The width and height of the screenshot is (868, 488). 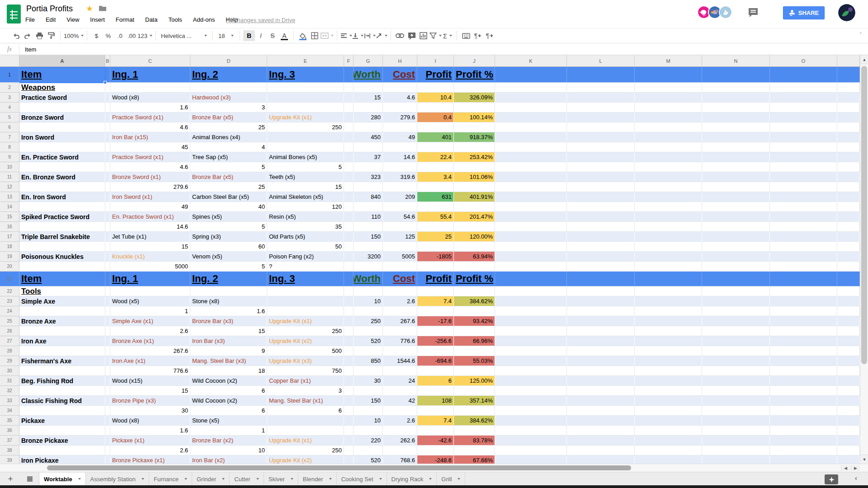 I want to click on cell-I24, so click(x=436, y=311).